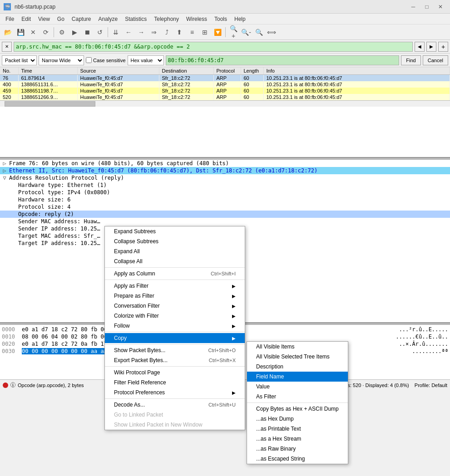 The width and height of the screenshot is (450, 476). Describe the element at coordinates (420, 47) in the screenshot. I see `filter-arrow-left: ◀` at that location.